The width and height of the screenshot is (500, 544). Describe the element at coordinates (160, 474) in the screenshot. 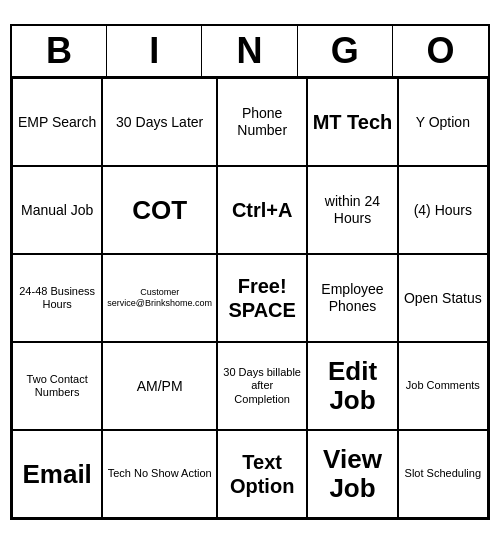

I see `cell-text: Tech No Show Action` at that location.